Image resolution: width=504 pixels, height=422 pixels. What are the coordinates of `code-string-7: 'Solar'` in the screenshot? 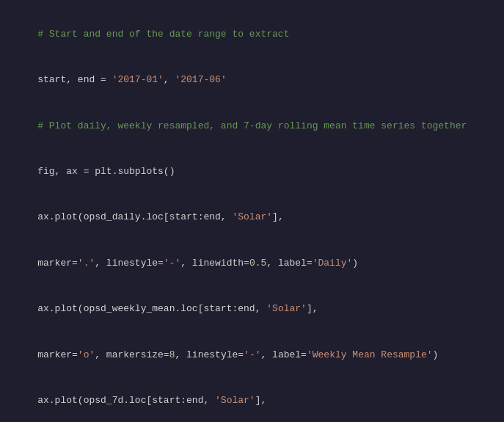 It's located at (286, 308).